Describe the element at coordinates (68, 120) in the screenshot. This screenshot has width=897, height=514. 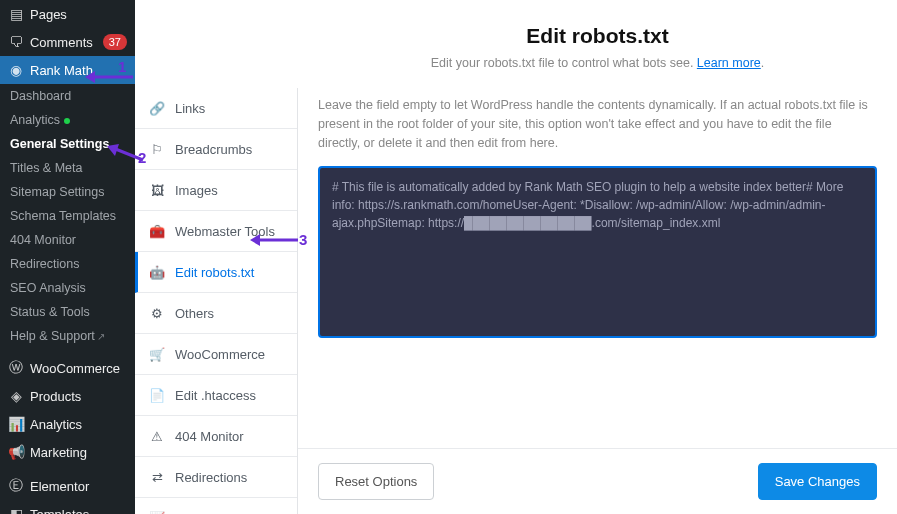
I see `subitem-analytics: Analytics` at that location.